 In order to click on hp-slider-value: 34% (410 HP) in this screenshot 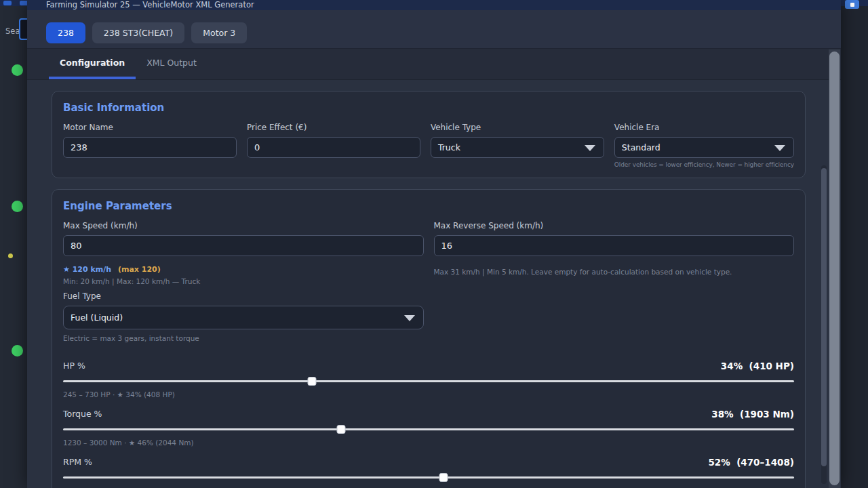, I will do `click(757, 366)`.